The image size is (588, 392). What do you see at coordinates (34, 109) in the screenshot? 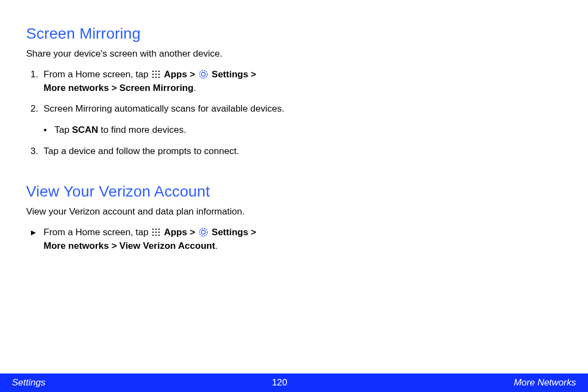
I see `step-number: 2.` at bounding box center [34, 109].